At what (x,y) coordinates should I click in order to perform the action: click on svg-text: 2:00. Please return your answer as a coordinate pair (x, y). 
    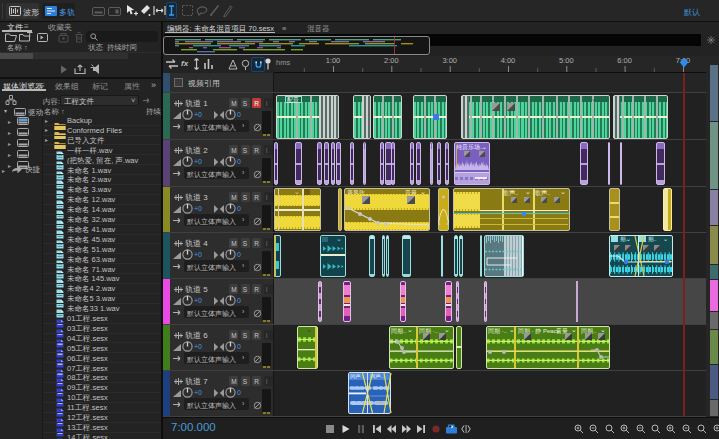
    Looking at the image, I should click on (392, 60).